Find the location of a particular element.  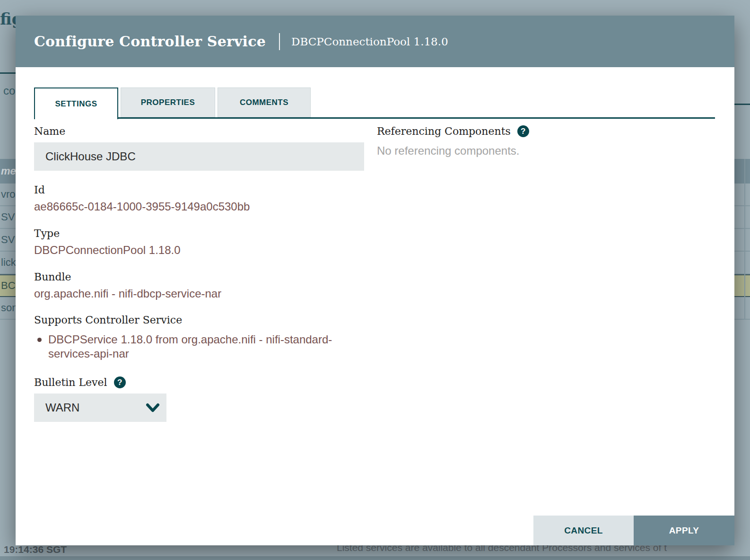

clock-timestamp: 19:14:36 SGT is located at coordinates (35, 550).